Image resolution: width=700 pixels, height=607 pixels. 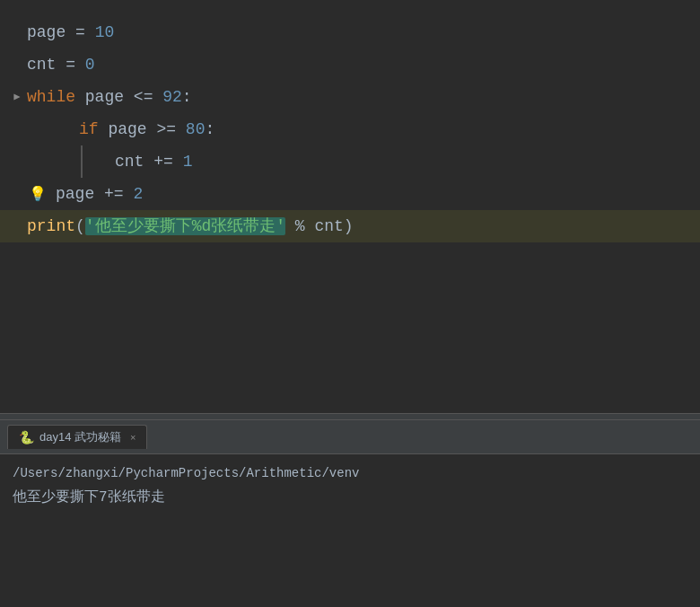 I want to click on terminal-tab-close: ×, so click(x=133, y=437).